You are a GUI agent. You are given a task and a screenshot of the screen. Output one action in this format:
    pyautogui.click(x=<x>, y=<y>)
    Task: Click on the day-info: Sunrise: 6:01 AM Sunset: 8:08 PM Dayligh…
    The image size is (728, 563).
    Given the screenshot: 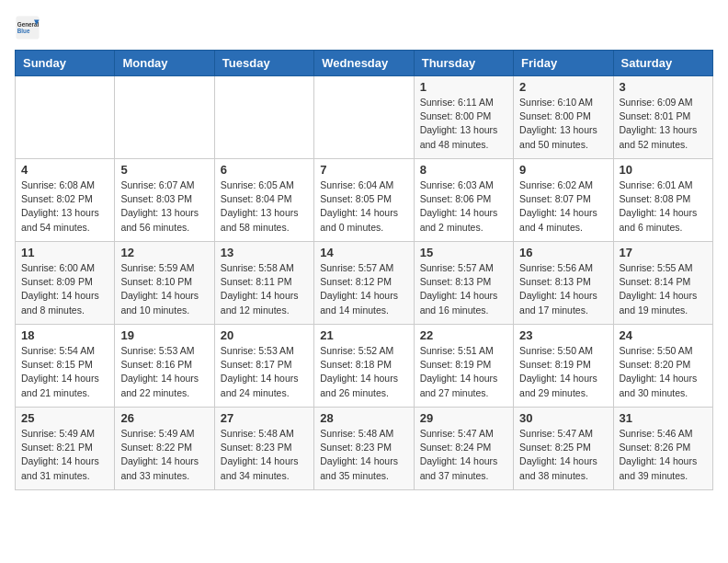 What is the action you would take?
    pyautogui.click(x=664, y=206)
    